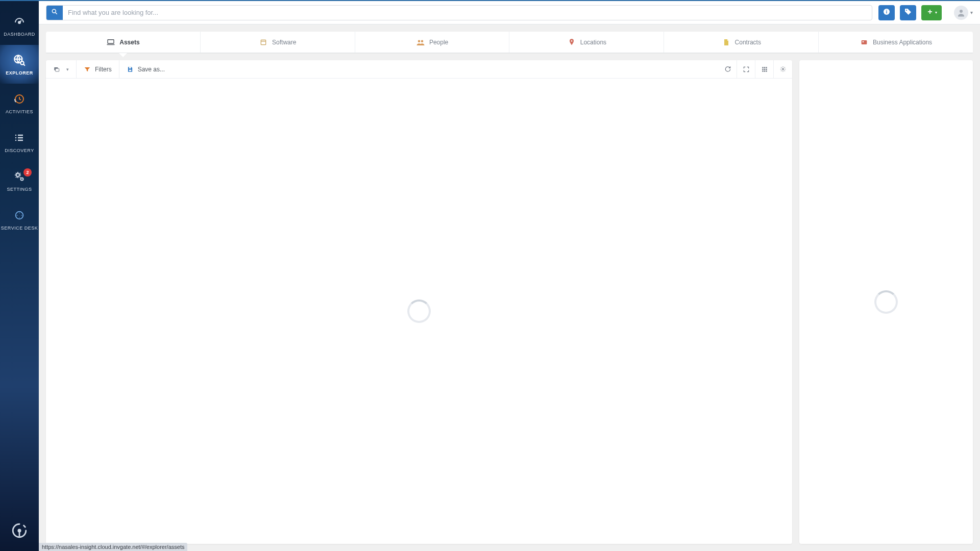  What do you see at coordinates (864, 42) in the screenshot?
I see `app-icon` at bounding box center [864, 42].